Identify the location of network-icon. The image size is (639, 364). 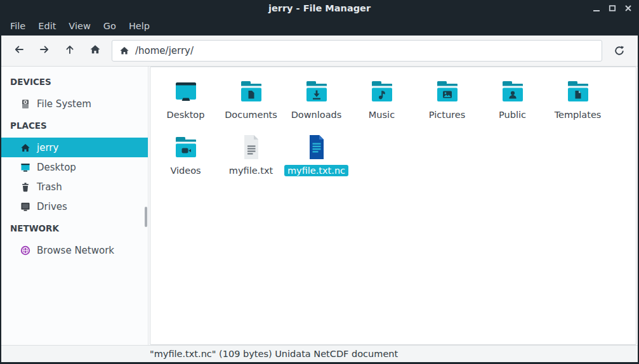
(25, 250).